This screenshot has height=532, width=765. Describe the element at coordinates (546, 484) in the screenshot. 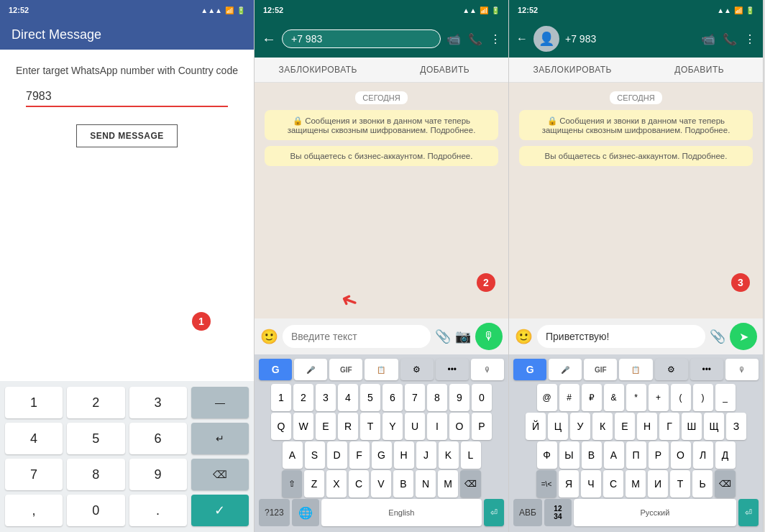

I see `kb-ru-shift: =\<` at that location.